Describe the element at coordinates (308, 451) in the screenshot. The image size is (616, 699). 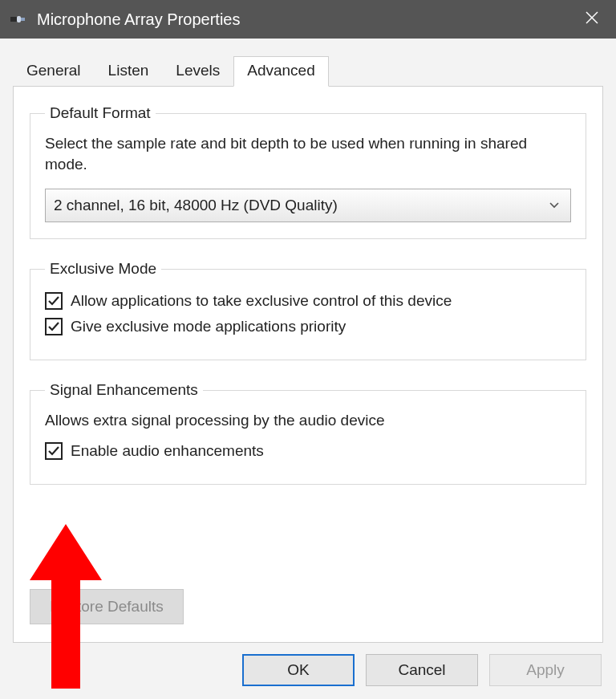
I see `enable-audio-enhancements-checkbox: Enable audio enhancements` at that location.